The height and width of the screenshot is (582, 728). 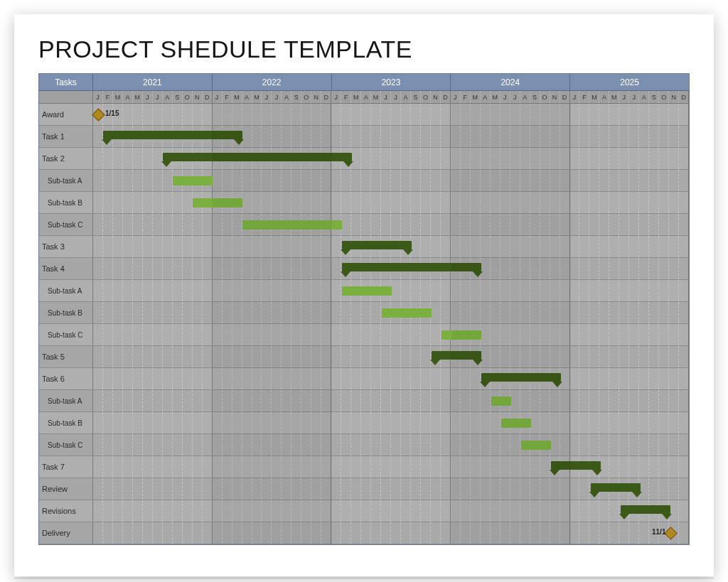 I want to click on table-row: Task 3, so click(x=364, y=247).